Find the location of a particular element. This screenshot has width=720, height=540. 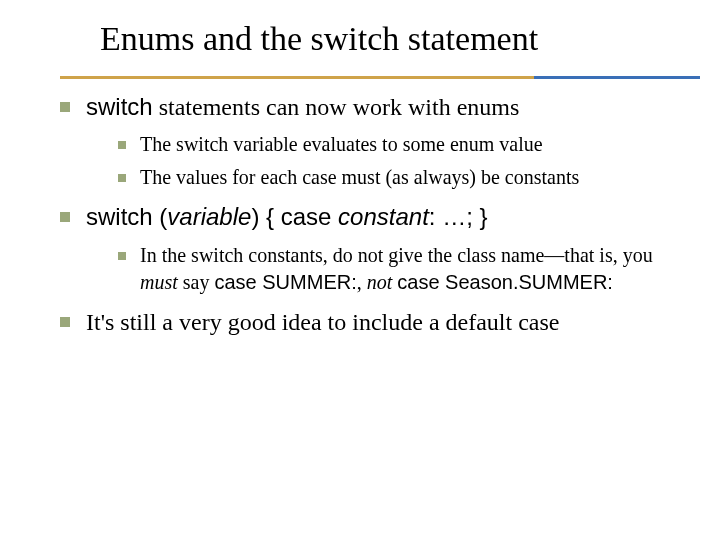

sub1-code-2: case Season.SUMMER: is located at coordinates (505, 282).